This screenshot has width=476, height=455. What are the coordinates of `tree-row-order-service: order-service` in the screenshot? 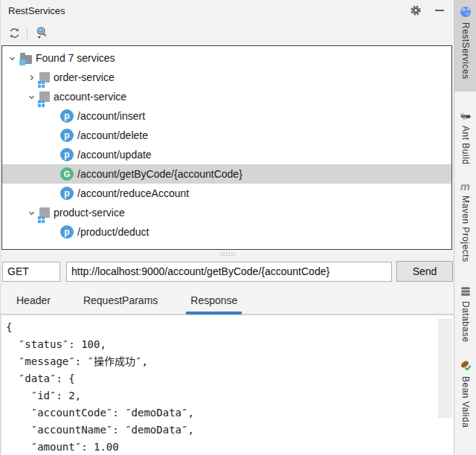 It's located at (227, 77).